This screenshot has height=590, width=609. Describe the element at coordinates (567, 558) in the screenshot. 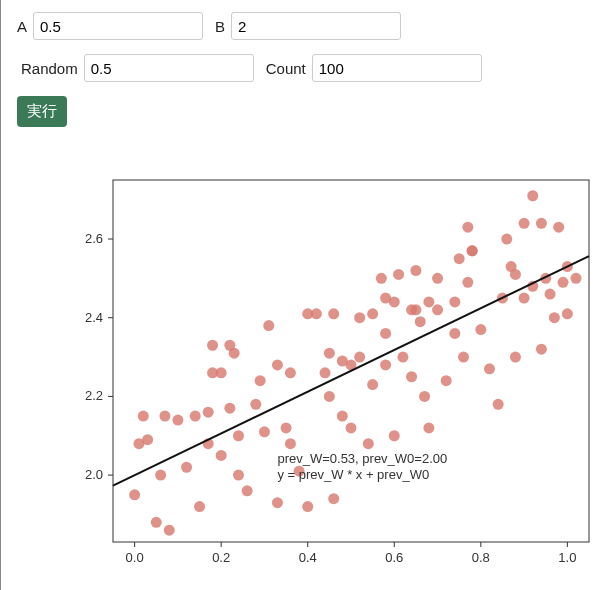

I see `x-tick-label: 1.0` at that location.